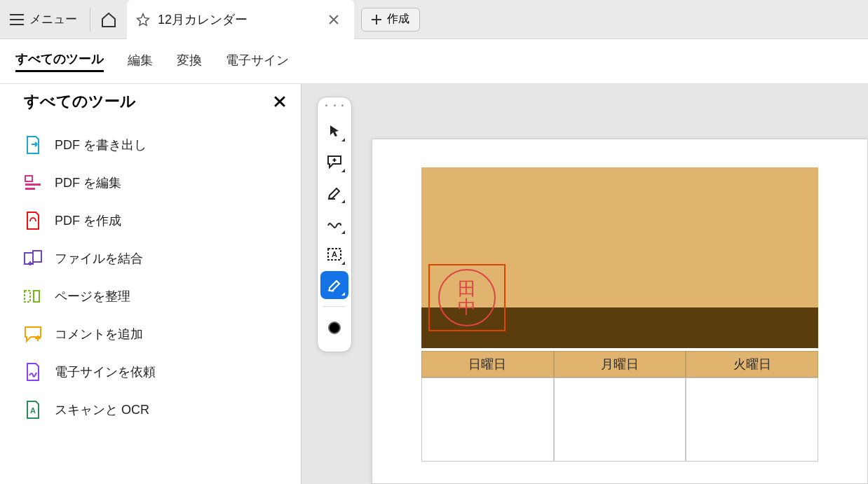  Describe the element at coordinates (17, 20) in the screenshot. I see `hamburger-icon` at that location.